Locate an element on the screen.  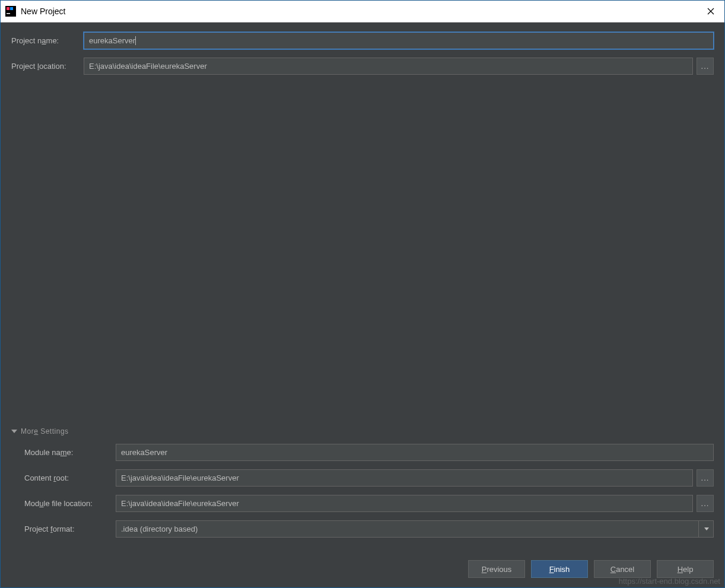
finish-button: Finish is located at coordinates (559, 569).